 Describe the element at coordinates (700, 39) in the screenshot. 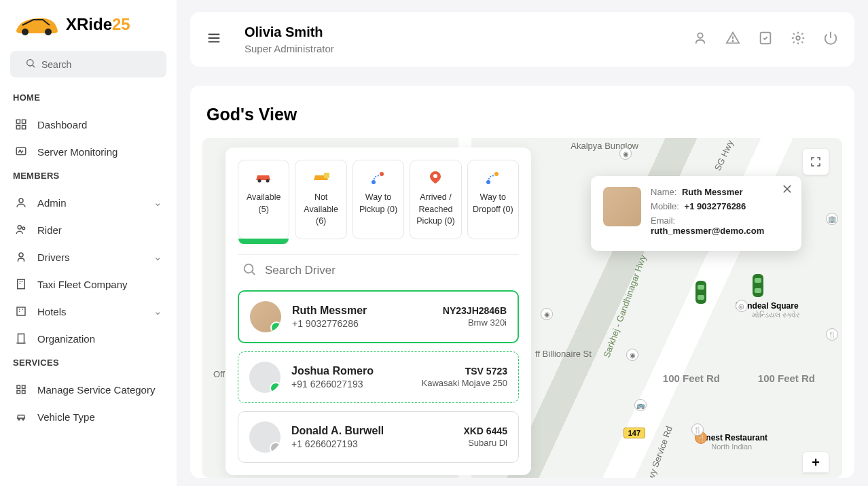

I see `profile-icon` at that location.